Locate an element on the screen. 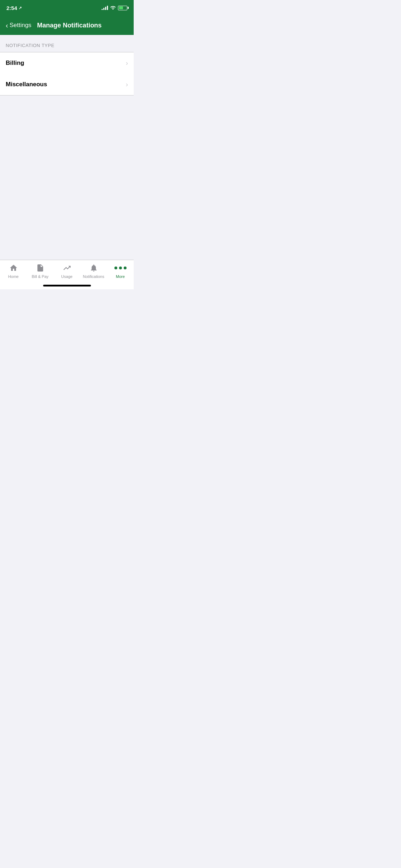 This screenshot has width=401, height=868. billing-chevron-icon: › is located at coordinates (127, 63).